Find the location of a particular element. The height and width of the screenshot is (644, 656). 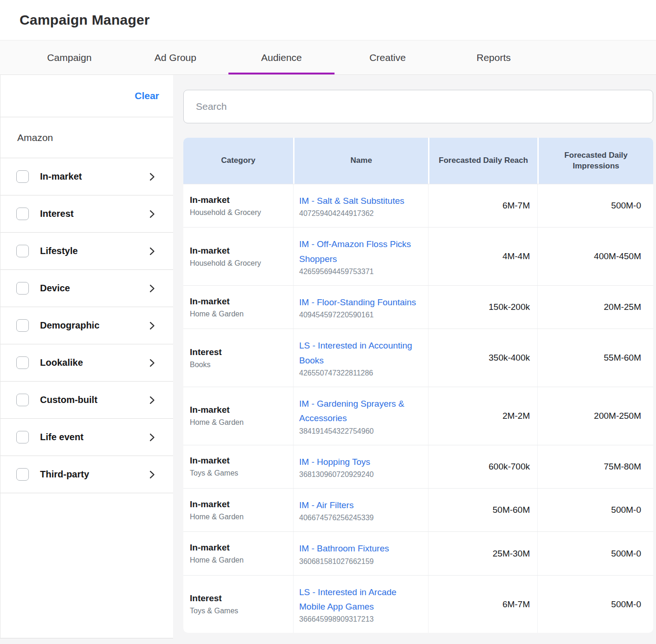

main-tabbar: Campaign Ad Group Audience Creative Repo… is located at coordinates (328, 58).